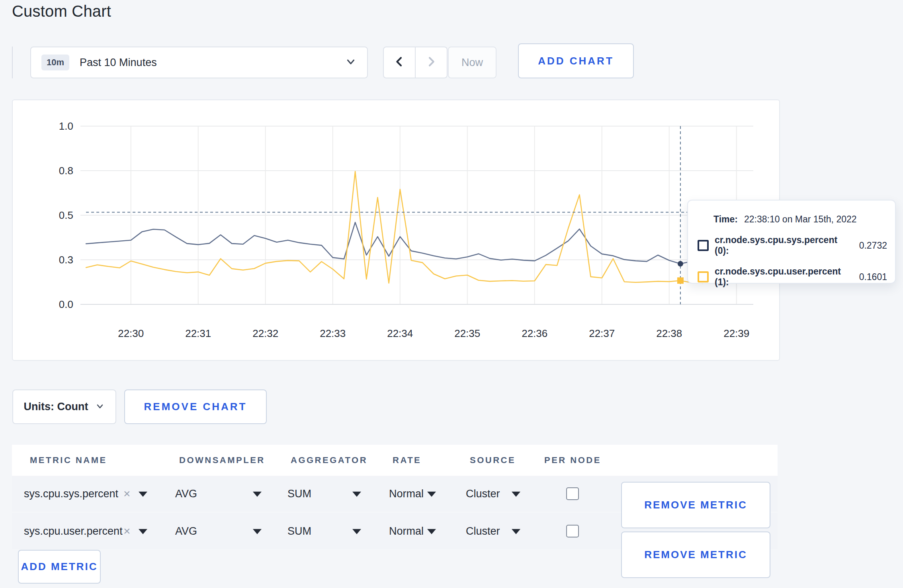 The height and width of the screenshot is (588, 903). Describe the element at coordinates (12, 62) in the screenshot. I see `toolbar-divider` at that location.